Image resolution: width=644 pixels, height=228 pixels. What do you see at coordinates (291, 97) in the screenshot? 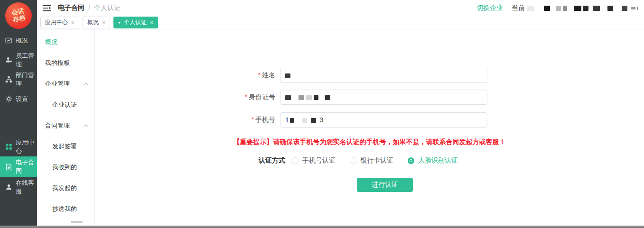
I see `id-number-row: *身份证号` at bounding box center [291, 97].